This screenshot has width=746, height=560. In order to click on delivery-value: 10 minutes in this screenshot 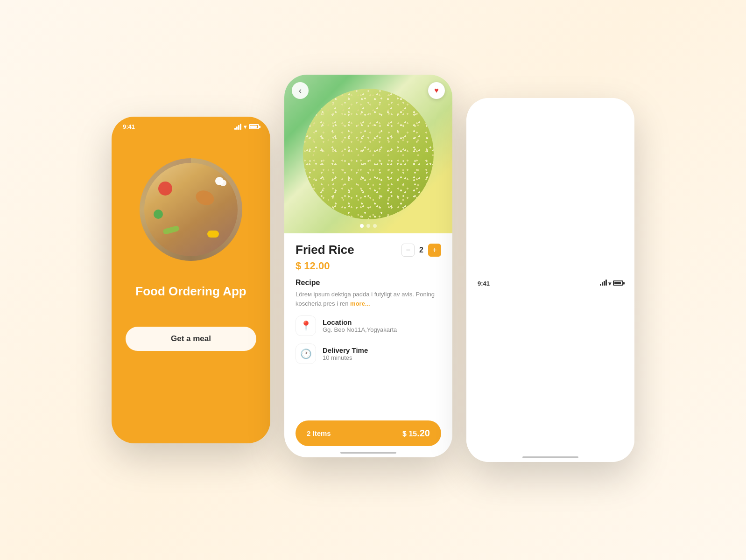, I will do `click(345, 357)`.